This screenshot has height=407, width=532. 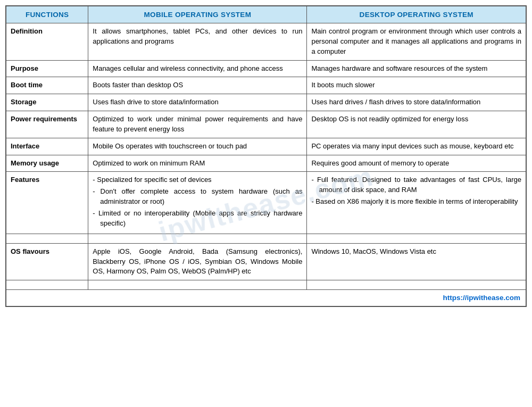 I want to click on desktop-features: Full featured. Designed to take advantag…, so click(x=417, y=203).